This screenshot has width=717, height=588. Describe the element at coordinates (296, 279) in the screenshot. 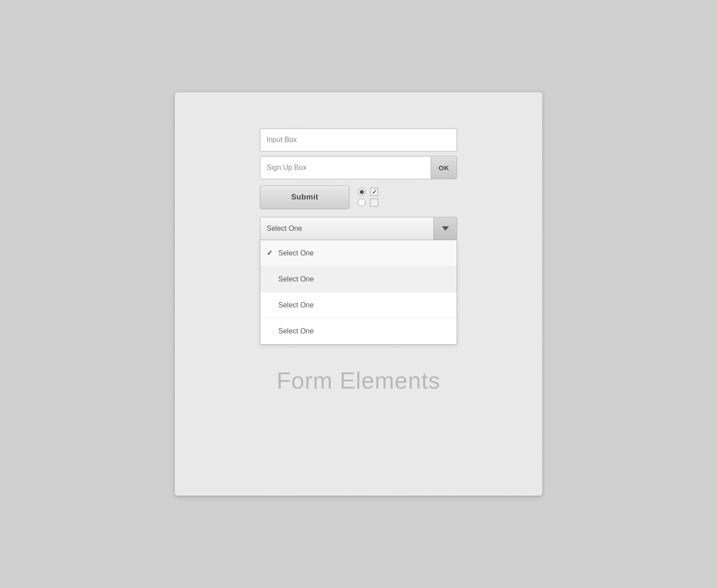

I see `dropdown-item-label-2: Select One` at that location.